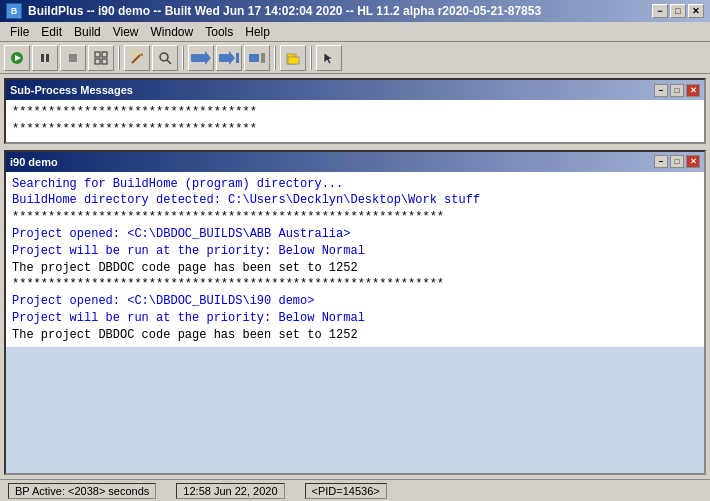 The image size is (710, 501). I want to click on subprocess-panel: Sub-Process Messages − □ ✕ *************…, so click(355, 111).